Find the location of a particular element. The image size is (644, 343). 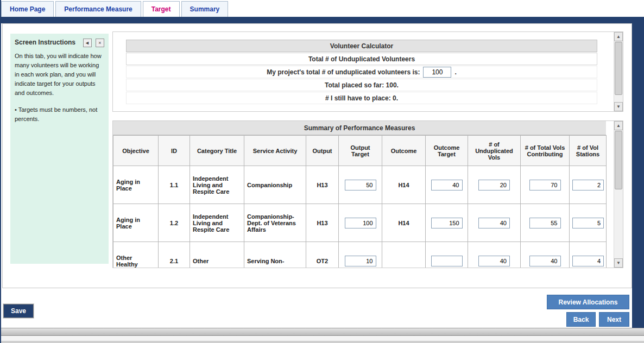

col-outcome-target: Outcome Target is located at coordinates (447, 151).